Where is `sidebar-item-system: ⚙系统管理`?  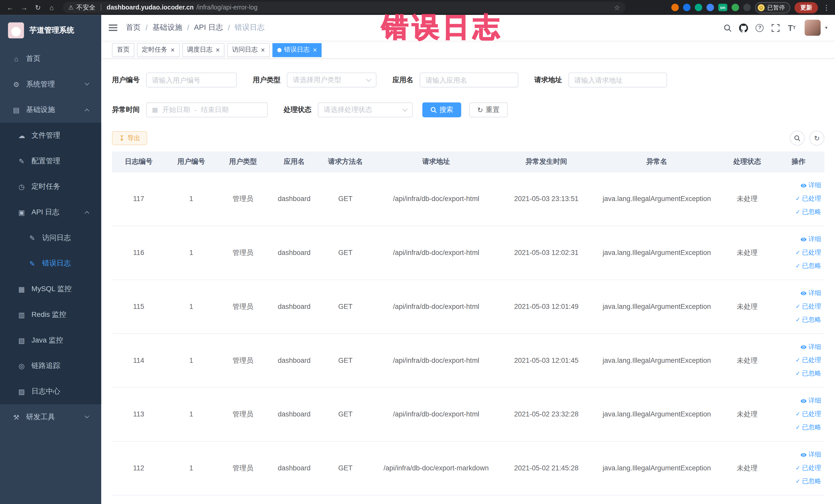
sidebar-item-system: ⚙系统管理 is located at coordinates (51, 84).